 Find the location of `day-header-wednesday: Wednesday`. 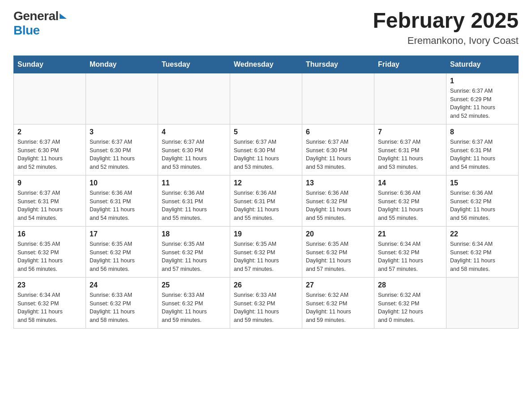

day-header-wednesday: Wednesday is located at coordinates (266, 64).